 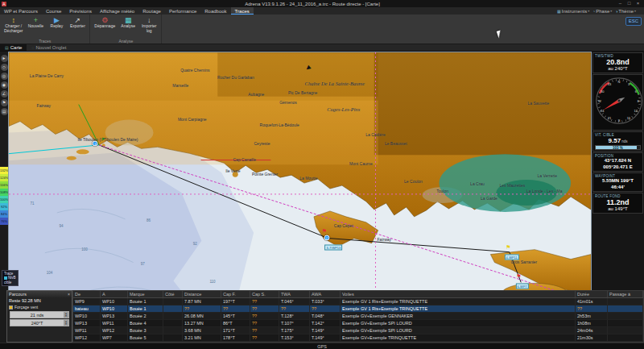 I want to click on ribbon-replay: ▶Replay, so click(x=56, y=23).